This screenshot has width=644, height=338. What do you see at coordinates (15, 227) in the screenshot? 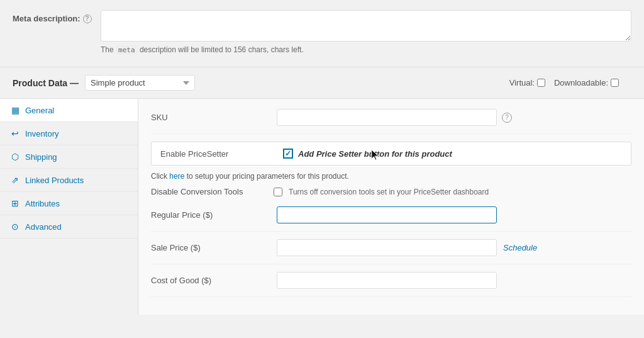
I see `advanced-icon: ⊙` at bounding box center [15, 227].